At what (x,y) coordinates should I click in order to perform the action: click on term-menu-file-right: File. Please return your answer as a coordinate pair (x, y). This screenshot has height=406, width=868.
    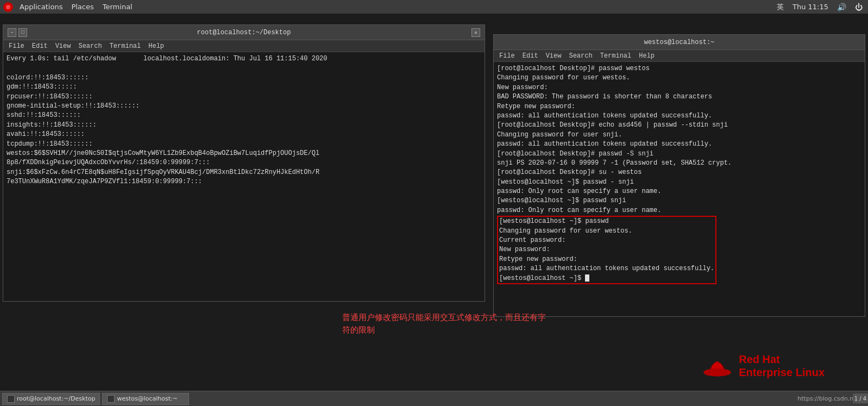
    Looking at the image, I should click on (507, 56).